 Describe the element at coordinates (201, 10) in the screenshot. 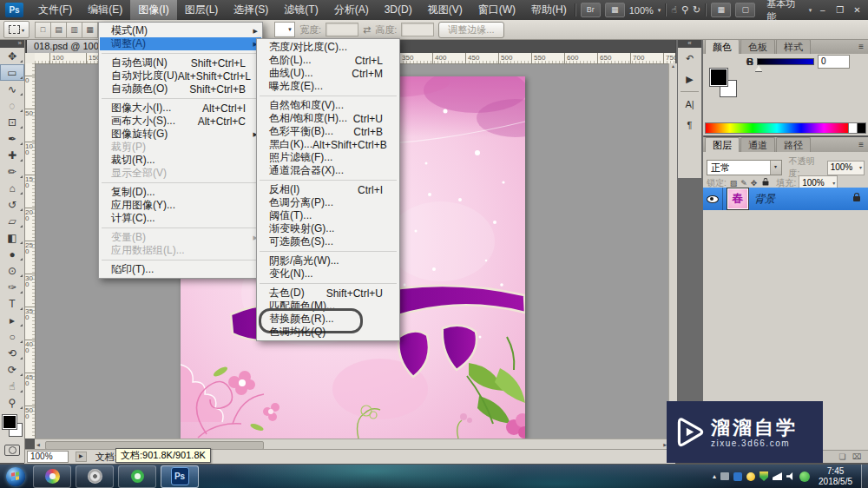

I see `menu-layer: 图层(L)` at that location.